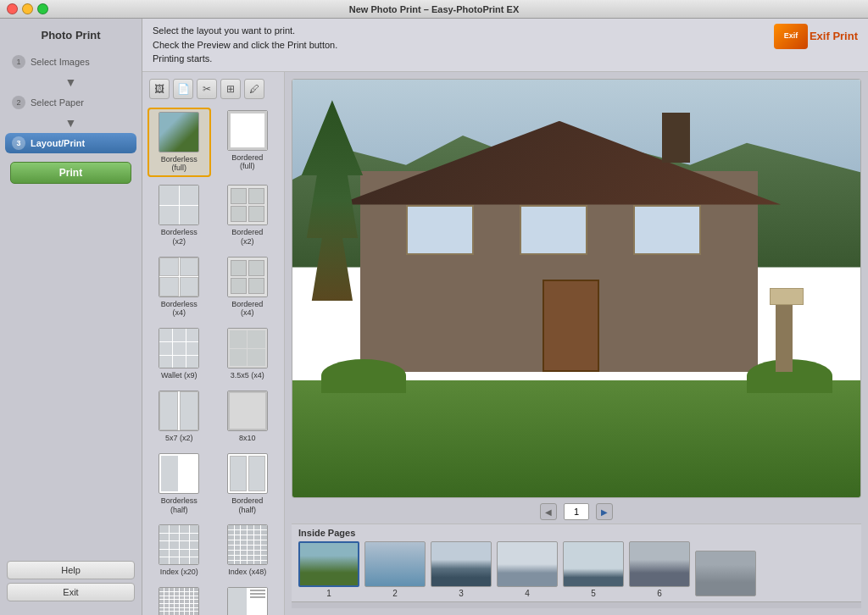 The height and width of the screenshot is (615, 868). What do you see at coordinates (248, 439) in the screenshot?
I see `layout-label-8x10: 8x10` at bounding box center [248, 439].